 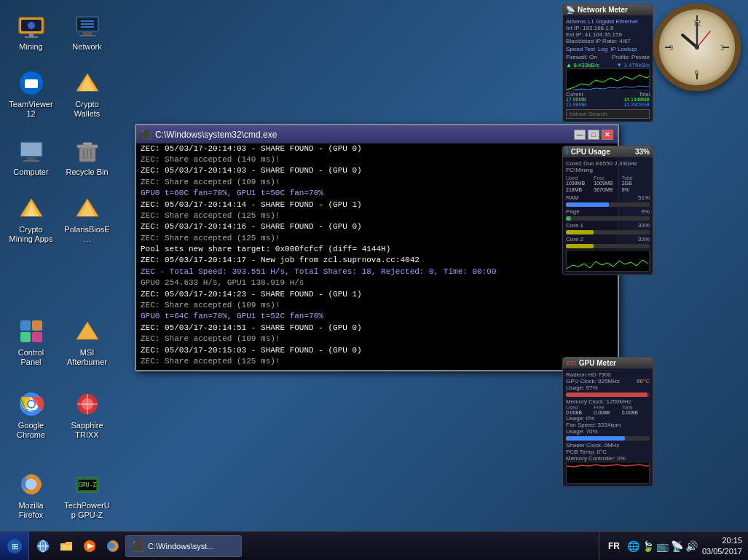 I want to click on desktop-icon-polaris: PolarisBiosE..., so click(x=87, y=218).